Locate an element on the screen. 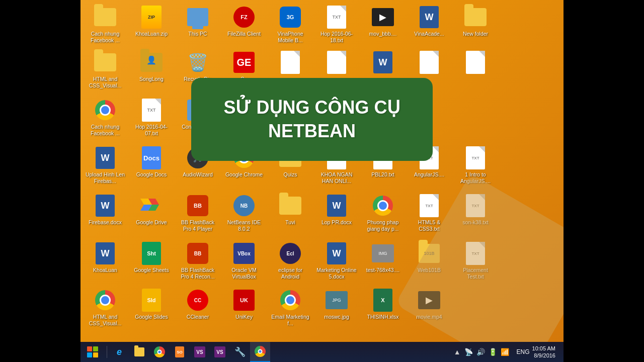 Image resolution: width=644 pixels, height=362 pixels. icon-moswc-jpg: JPG moswc.jpg is located at coordinates (337, 307).